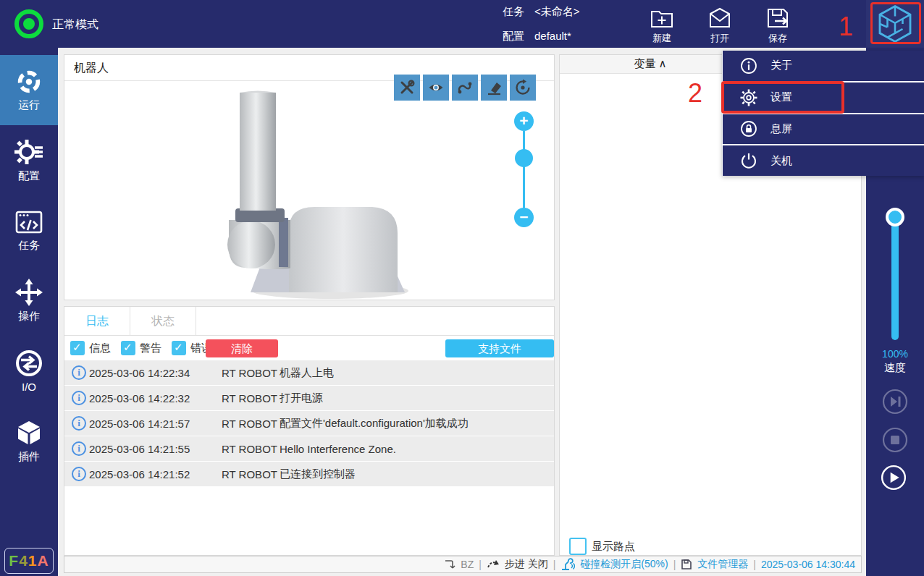  I want to click on log-row: i 2025-03-06 14:21:52 RT ROBOT 已连接到控制器, so click(309, 474).